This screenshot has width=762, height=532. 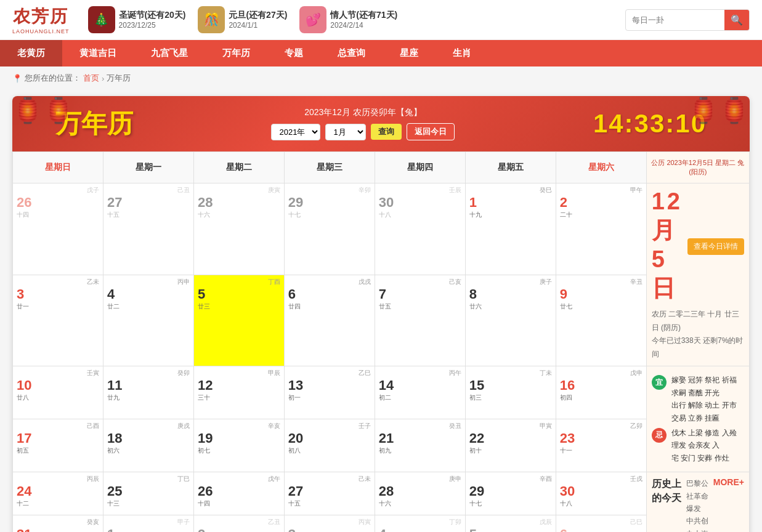 I want to click on year-select: 2019年2020年2021年2022年2023年2024年2025年, so click(x=296, y=132).